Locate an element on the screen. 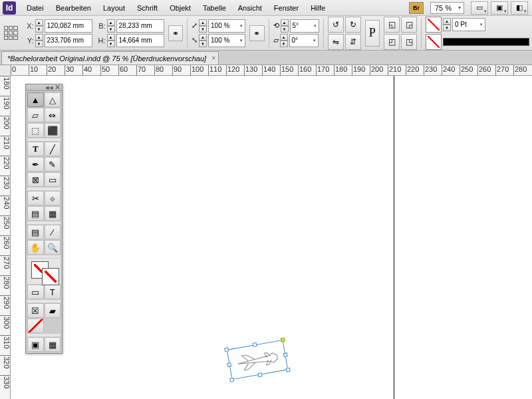 This screenshot has height=399, width=532. gap-tool: ⇔ is located at coordinates (53, 115).